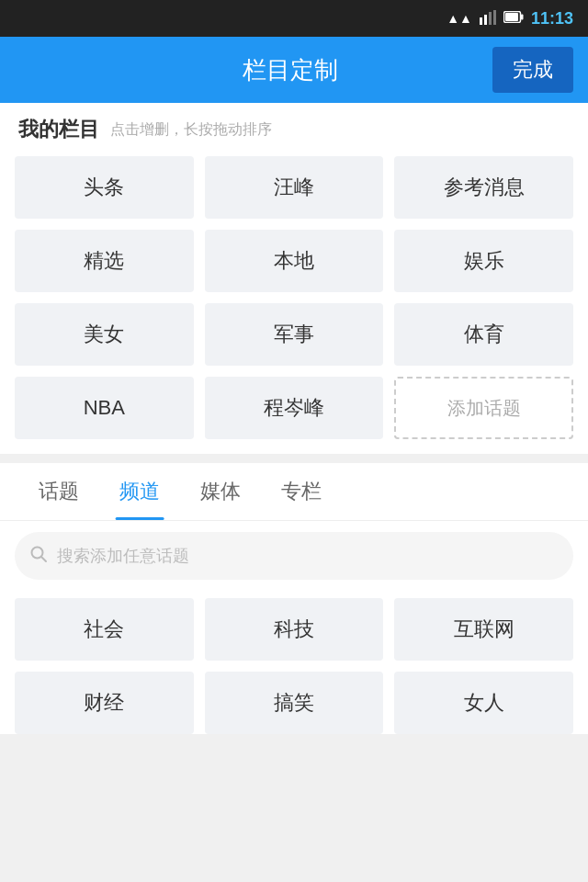 This screenshot has width=588, height=882. What do you see at coordinates (59, 130) in the screenshot?
I see `my-channels-title: 我的栏目` at bounding box center [59, 130].